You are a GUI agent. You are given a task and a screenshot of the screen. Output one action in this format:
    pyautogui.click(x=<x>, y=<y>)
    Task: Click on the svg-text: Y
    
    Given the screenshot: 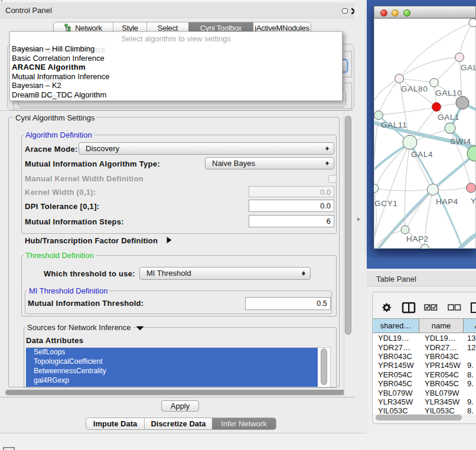 What is the action you would take?
    pyautogui.click(x=474, y=201)
    